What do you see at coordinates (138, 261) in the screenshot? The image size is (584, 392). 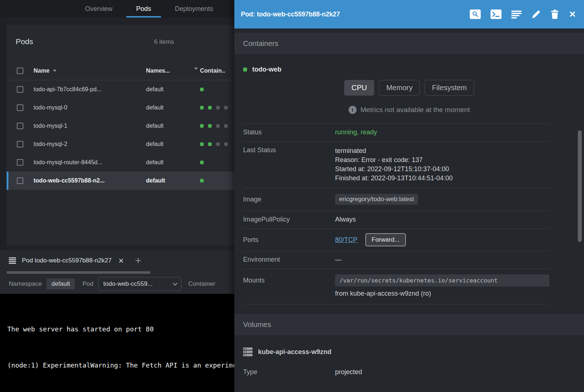 I see `dock-new-tab-icon: +` at bounding box center [138, 261].